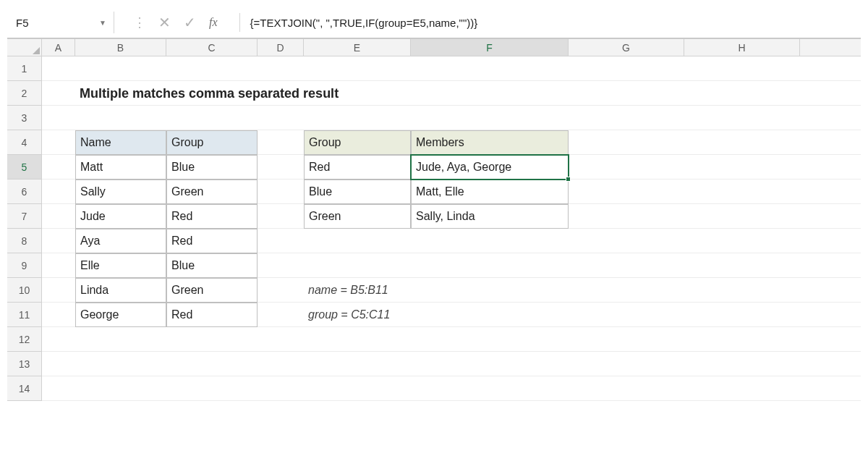 The image size is (868, 456). What do you see at coordinates (25, 315) in the screenshot?
I see `row-header-11: 11` at bounding box center [25, 315].